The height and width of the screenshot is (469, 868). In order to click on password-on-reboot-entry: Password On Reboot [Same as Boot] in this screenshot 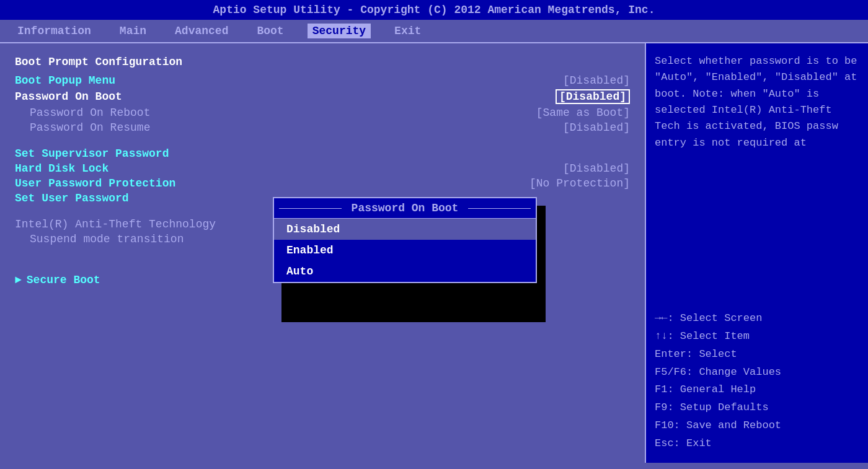, I will do `click(322, 113)`.